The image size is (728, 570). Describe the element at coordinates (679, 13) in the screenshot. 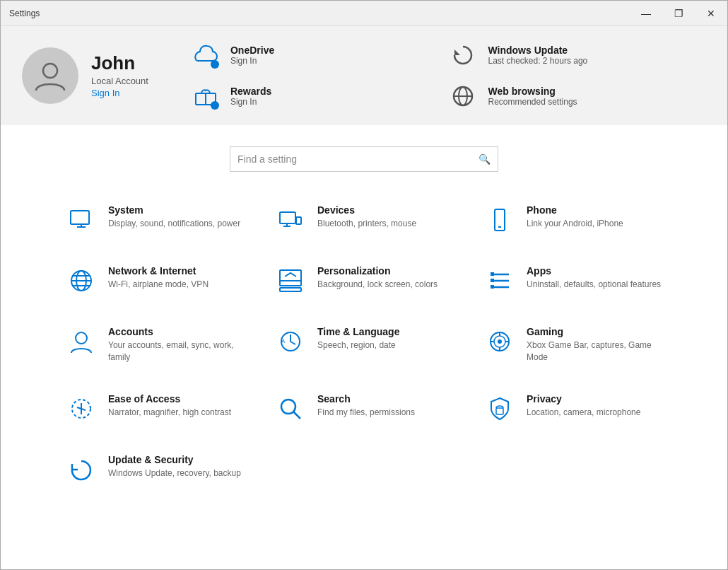

I see `window-controls: — ❐ ✕` at that location.